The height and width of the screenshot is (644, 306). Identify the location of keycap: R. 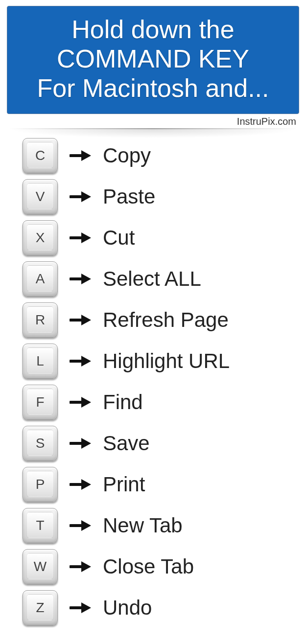
(40, 320).